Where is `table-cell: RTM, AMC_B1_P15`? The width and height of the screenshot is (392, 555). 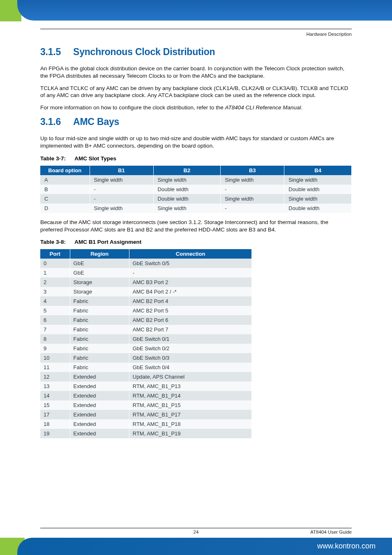
table-cell: RTM, AMC_B1_P15 is located at coordinates (191, 405).